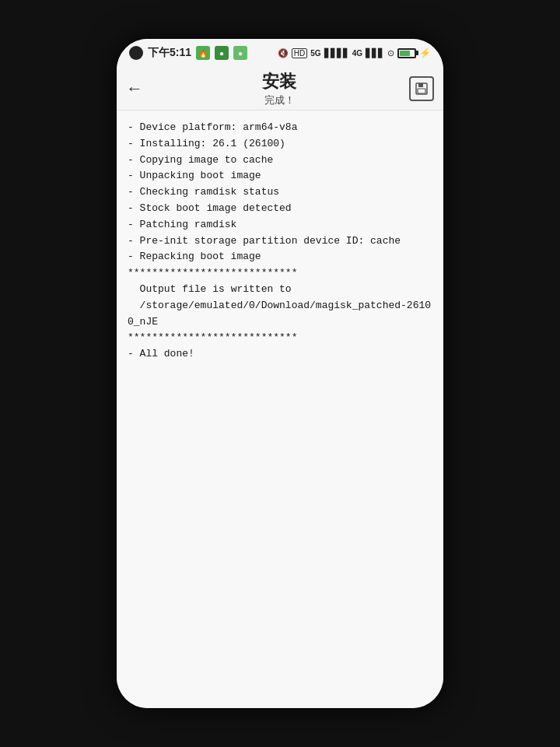 The width and height of the screenshot is (560, 747). I want to click on app-title-block: 安装 完成！, so click(279, 89).